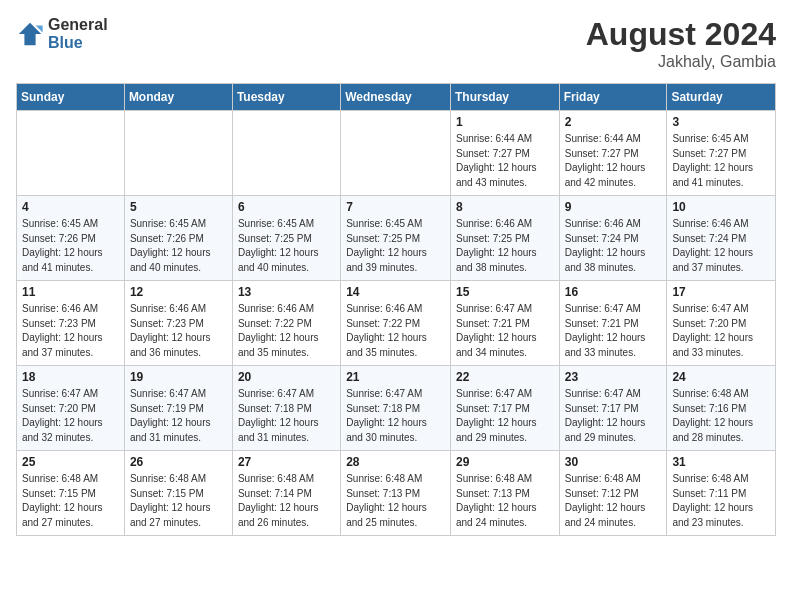  What do you see at coordinates (396, 408) in the screenshot?
I see `week-row-3: 18Sunrise: 6:47 AM Sunset: 7:20 PM Dayli…` at bounding box center [396, 408].